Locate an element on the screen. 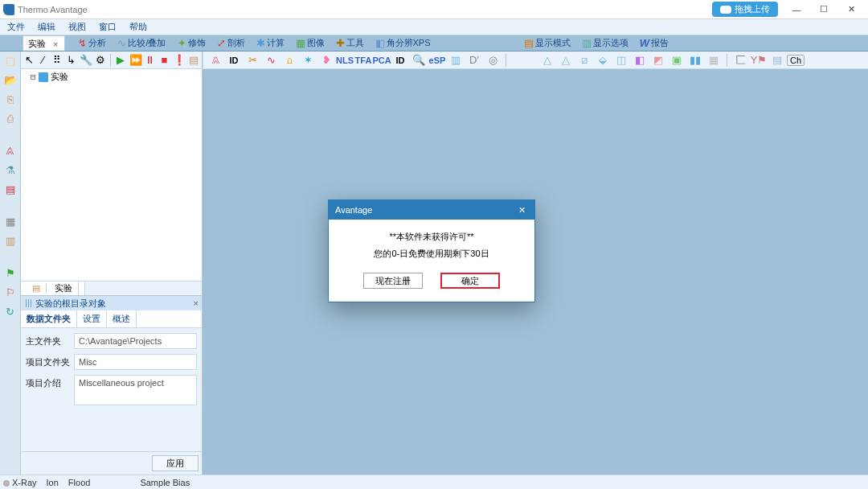 The image size is (868, 489). mini-tab-experiment: ▤实验 is located at coordinates (53, 288).